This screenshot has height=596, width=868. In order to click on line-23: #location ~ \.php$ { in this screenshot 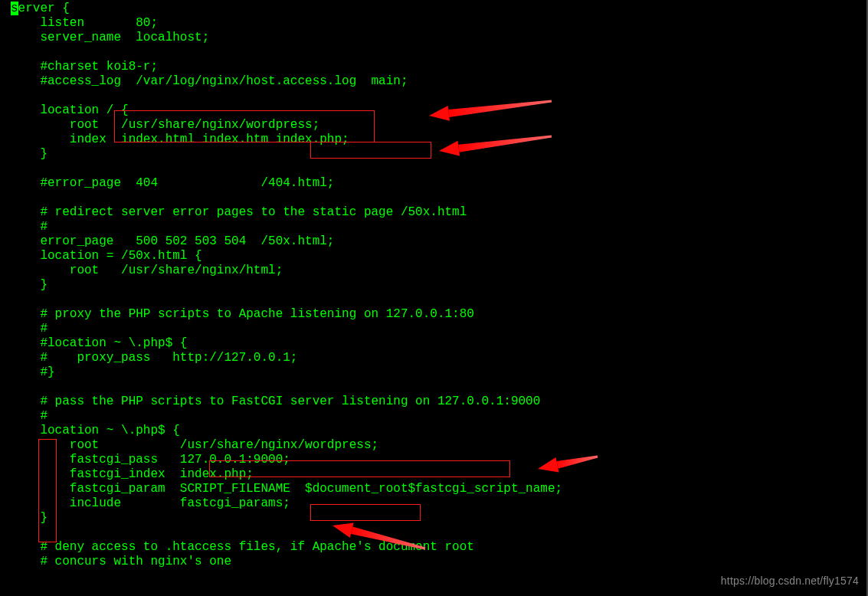, I will do `click(99, 343)`.